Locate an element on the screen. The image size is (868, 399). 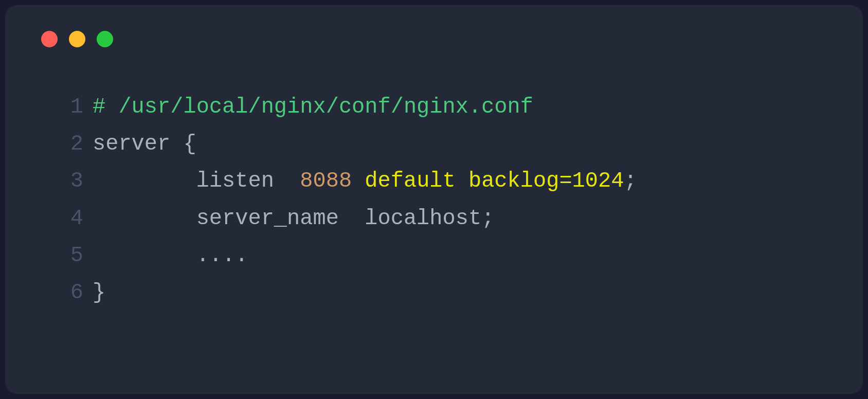
keyword-token: default backlog=1024 is located at coordinates (494, 181).